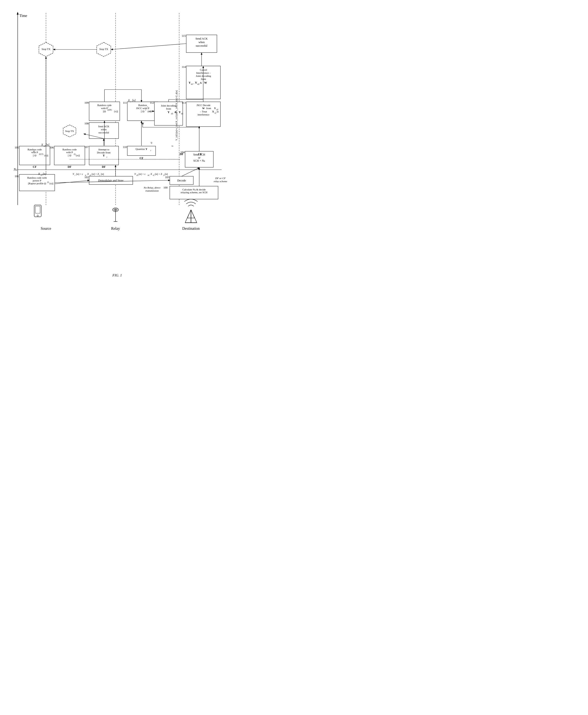  I want to click on svg-text: 100, so click(165, 188).